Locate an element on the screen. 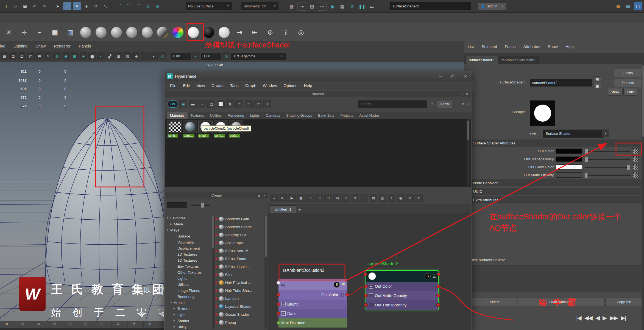 This screenshot has width=644, height=330. vp-grease-icon: ✎ is located at coordinates (48, 56).